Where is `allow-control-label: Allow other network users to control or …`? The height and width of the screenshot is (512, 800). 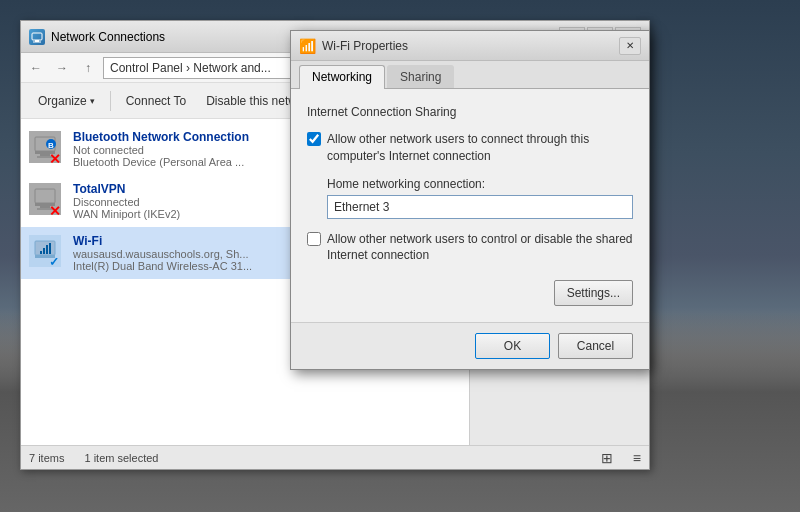
allow-control-label: Allow other network users to control or … is located at coordinates (480, 248).